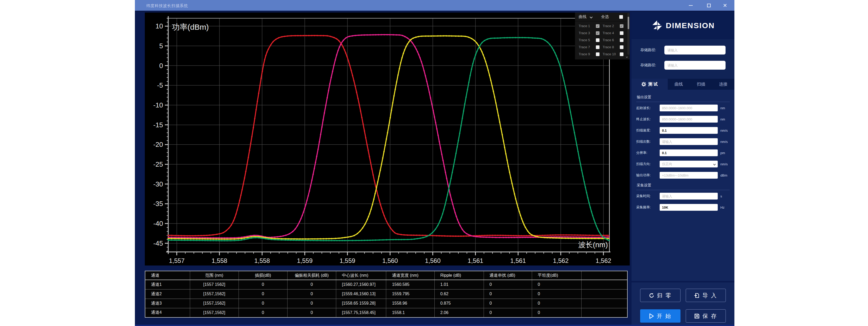 The height and width of the screenshot is (326, 868). What do you see at coordinates (361, 275) in the screenshot?
I see `table-header-5: 中心波长 (nm)` at bounding box center [361, 275].